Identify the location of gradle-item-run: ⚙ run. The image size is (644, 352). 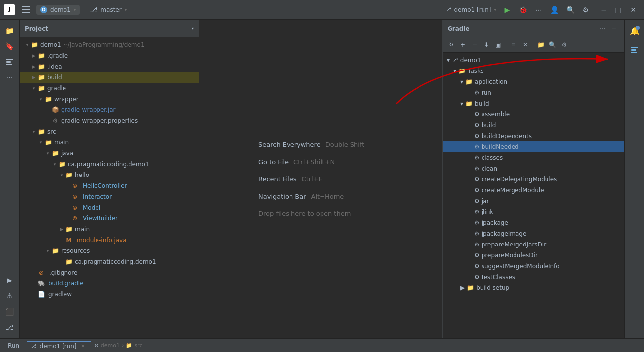
(534, 93).